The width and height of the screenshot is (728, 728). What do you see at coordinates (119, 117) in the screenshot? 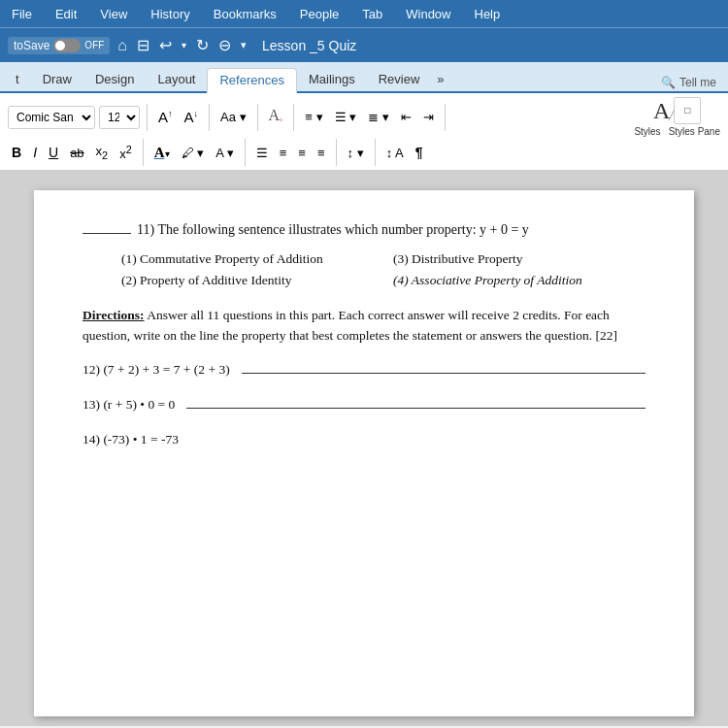
I see `font-size-select: 12` at bounding box center [119, 117].